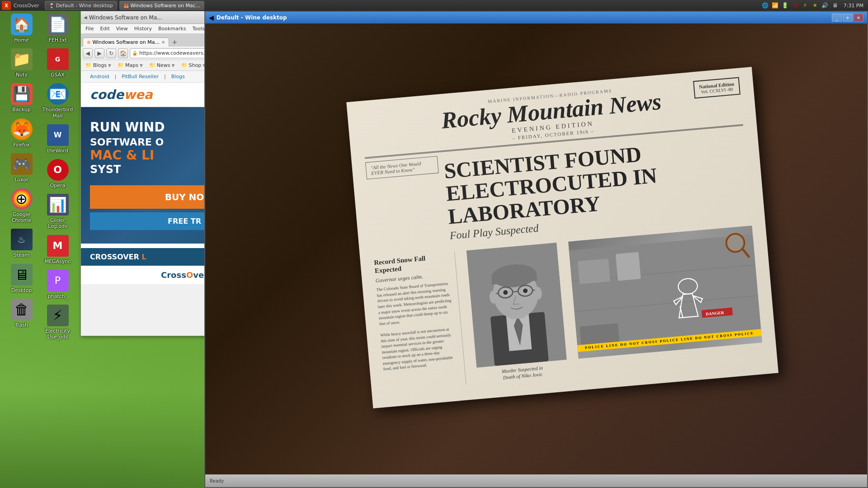 This screenshot has width=868, height=488. I want to click on ssl-lock-icon: 🔒, so click(135, 53).